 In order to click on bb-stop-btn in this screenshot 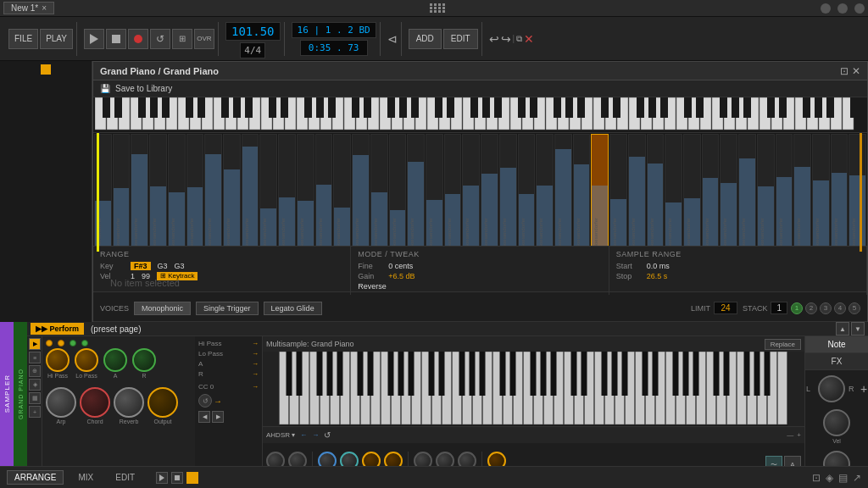, I will do `click(177, 478)`.